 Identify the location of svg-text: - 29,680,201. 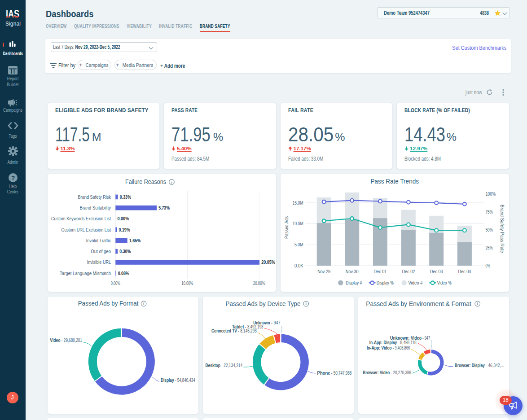
(71, 340).